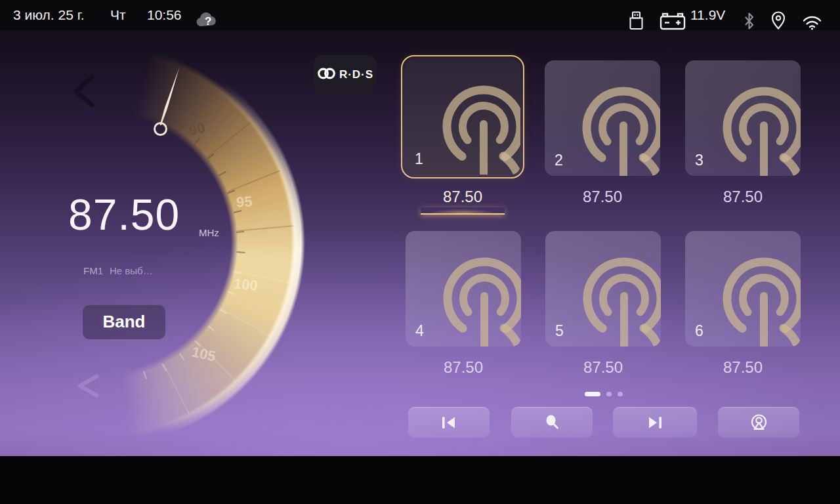 This screenshot has height=504, width=840. I want to click on rds-logo-icon, so click(327, 75).